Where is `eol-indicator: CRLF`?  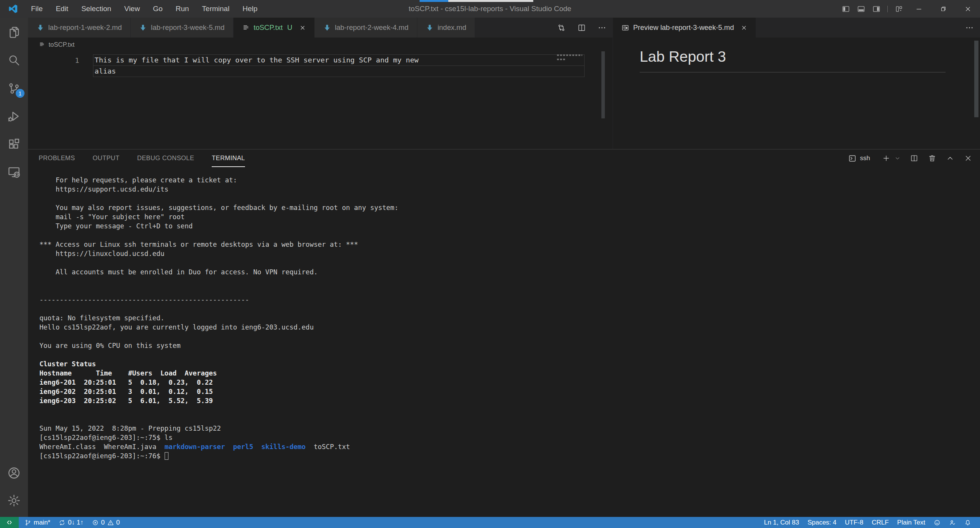 eol-indicator: CRLF is located at coordinates (880, 523).